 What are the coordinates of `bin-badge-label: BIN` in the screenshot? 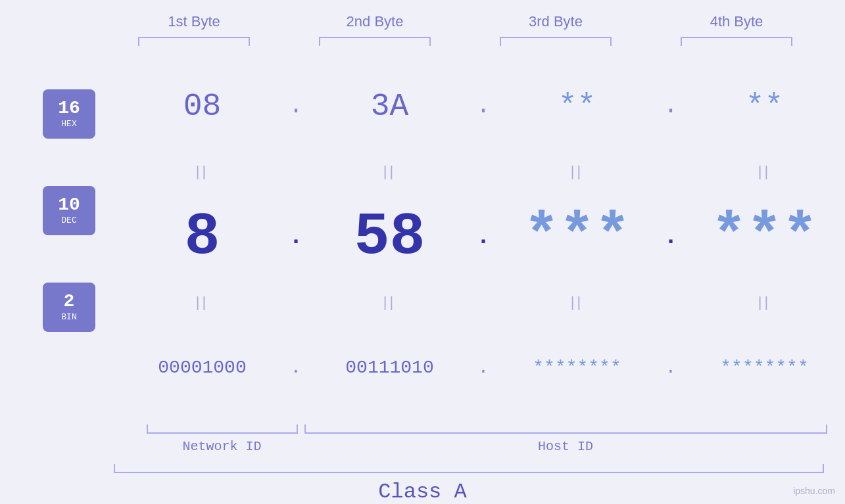 It's located at (68, 317).